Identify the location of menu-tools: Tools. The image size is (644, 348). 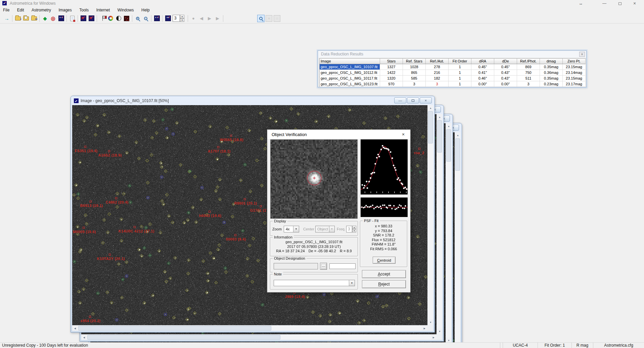
(84, 10).